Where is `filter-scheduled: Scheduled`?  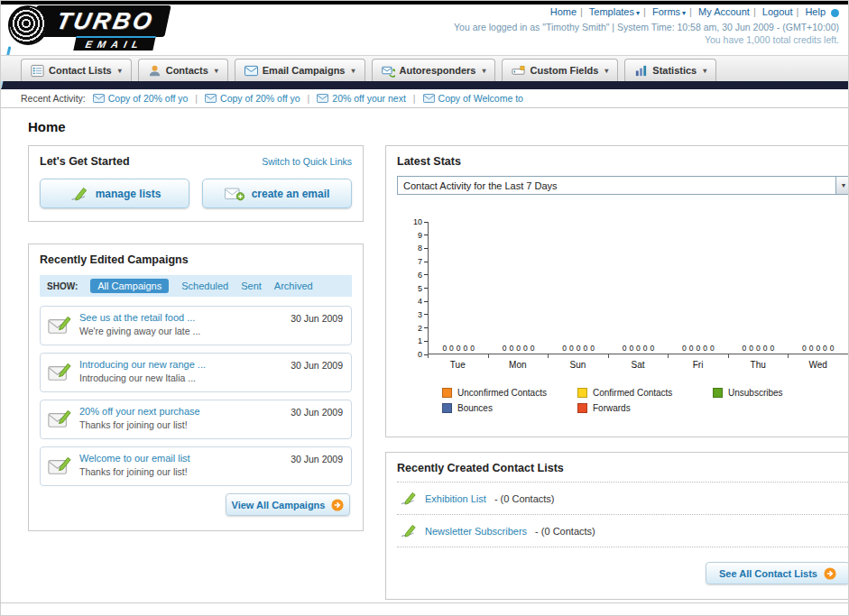 filter-scheduled: Scheduled is located at coordinates (205, 286).